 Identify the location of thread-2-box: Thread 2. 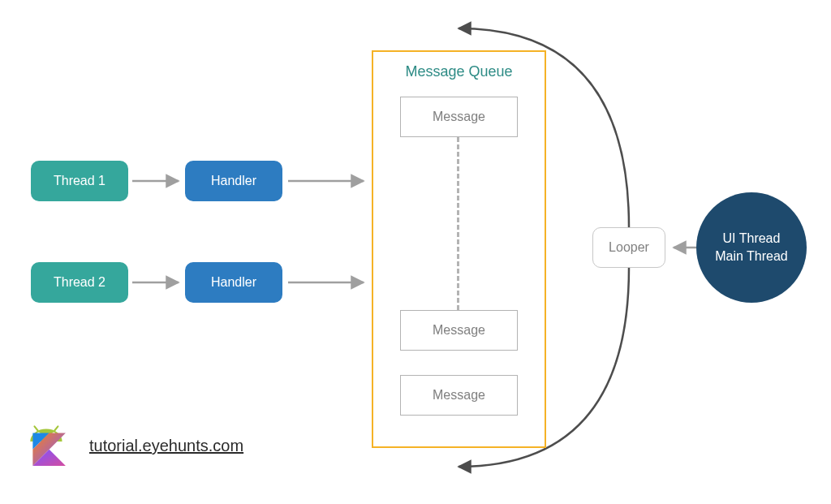
(80, 282).